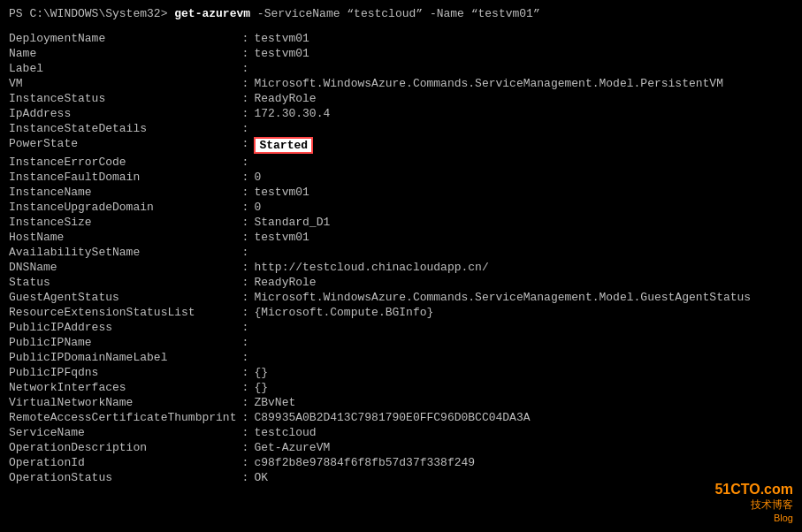  I want to click on table-row: DeploymentName:testvm01, so click(401, 39).